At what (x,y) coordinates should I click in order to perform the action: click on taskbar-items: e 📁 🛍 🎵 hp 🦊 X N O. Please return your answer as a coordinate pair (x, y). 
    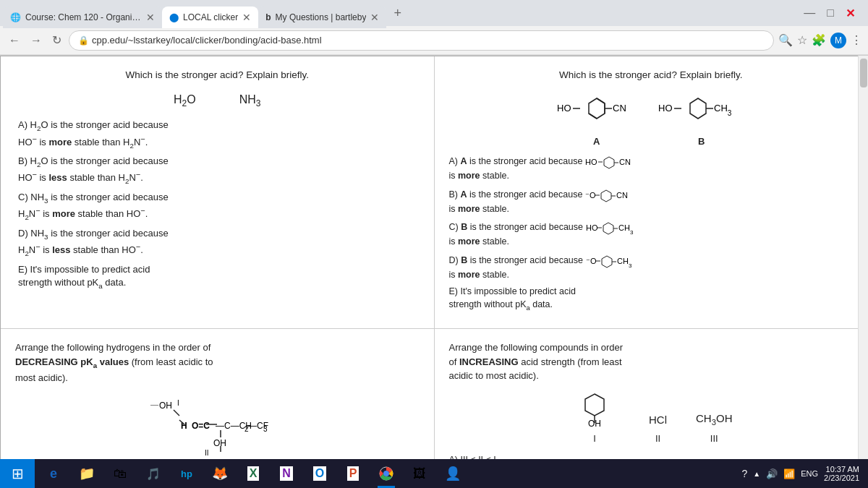
    Looking at the image, I should click on (384, 474).